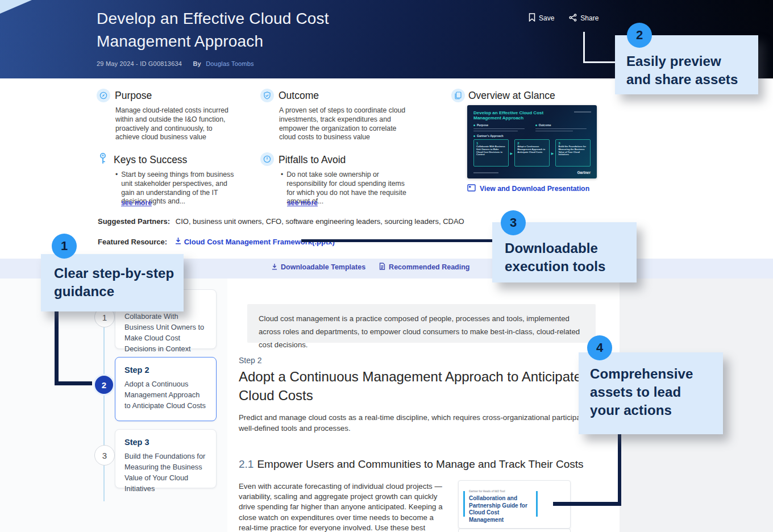 This screenshot has width=773, height=532. I want to click on callout-3-number-badge: 3, so click(513, 223).